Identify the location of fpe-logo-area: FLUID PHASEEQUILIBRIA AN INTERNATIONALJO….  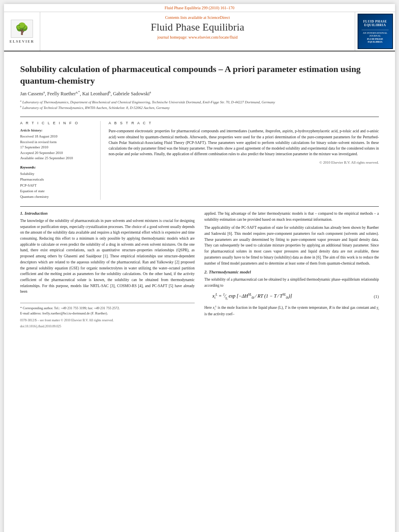
(375, 31).